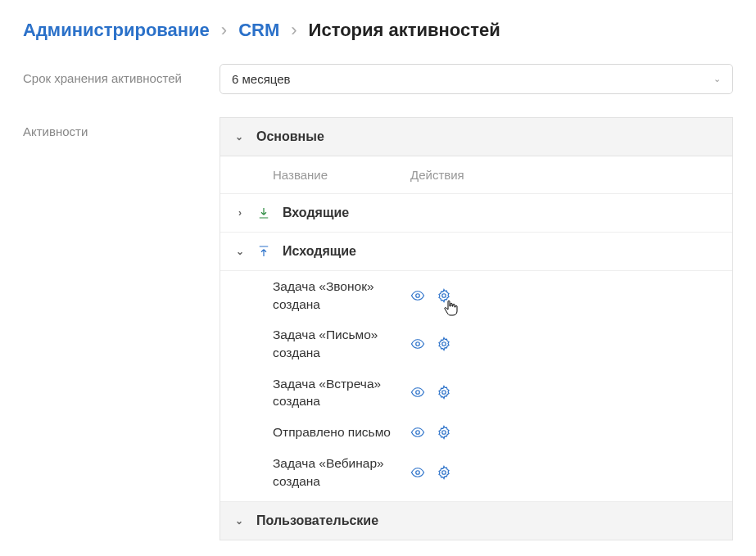 This screenshot has height=556, width=756. Describe the element at coordinates (290, 137) in the screenshot. I see `section-main-title: Основные` at that location.